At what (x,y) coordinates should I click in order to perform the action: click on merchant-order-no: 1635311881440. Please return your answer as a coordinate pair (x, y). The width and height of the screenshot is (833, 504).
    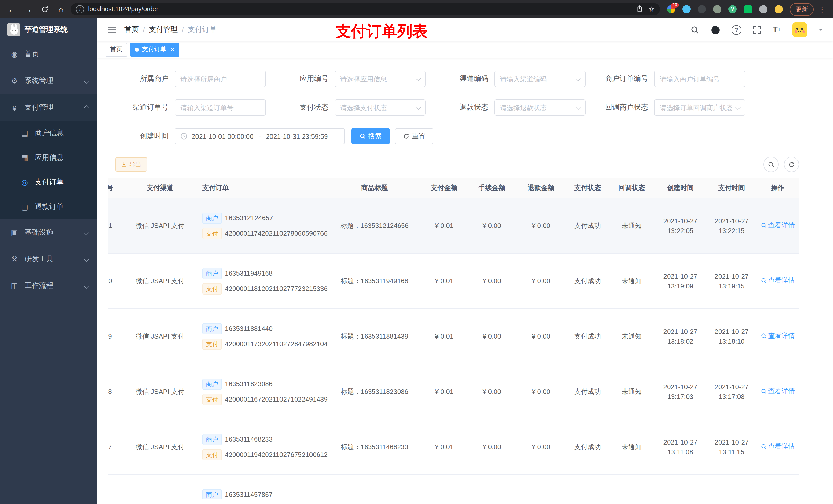
    Looking at the image, I should click on (249, 329).